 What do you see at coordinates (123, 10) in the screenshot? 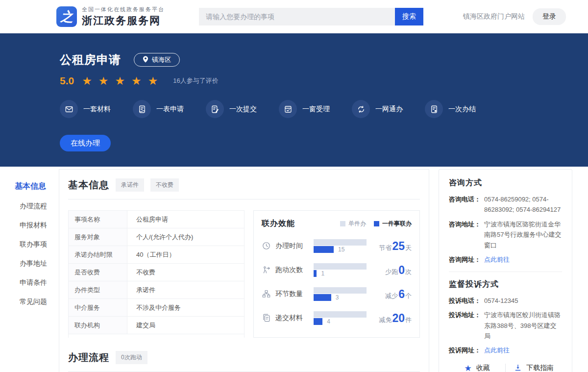
I see `logo-tagline: 全国一体化在线政务服务平台` at bounding box center [123, 10].